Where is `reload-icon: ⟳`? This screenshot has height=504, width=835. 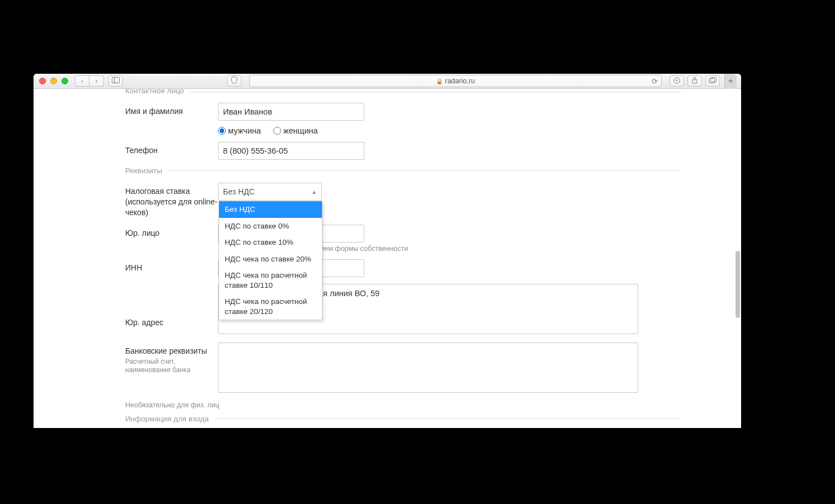
reload-icon: ⟳ is located at coordinates (655, 82).